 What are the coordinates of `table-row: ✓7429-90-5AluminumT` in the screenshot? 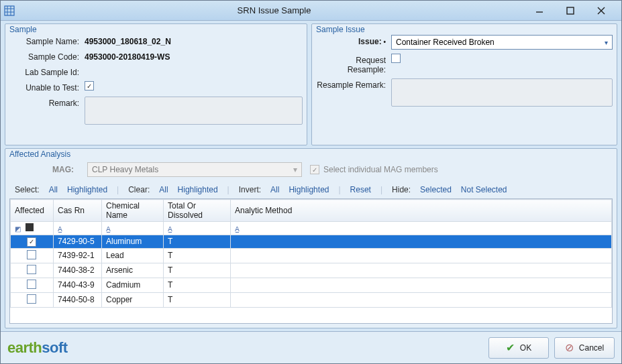 It's located at (311, 242).